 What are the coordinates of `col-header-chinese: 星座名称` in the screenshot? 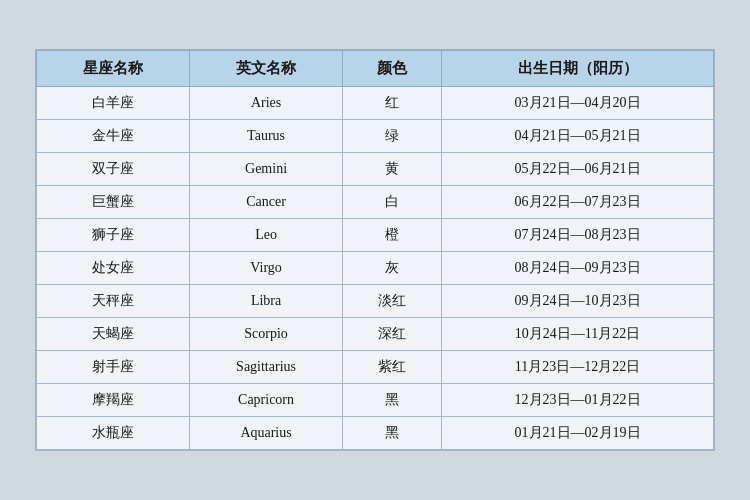 It's located at (114, 69).